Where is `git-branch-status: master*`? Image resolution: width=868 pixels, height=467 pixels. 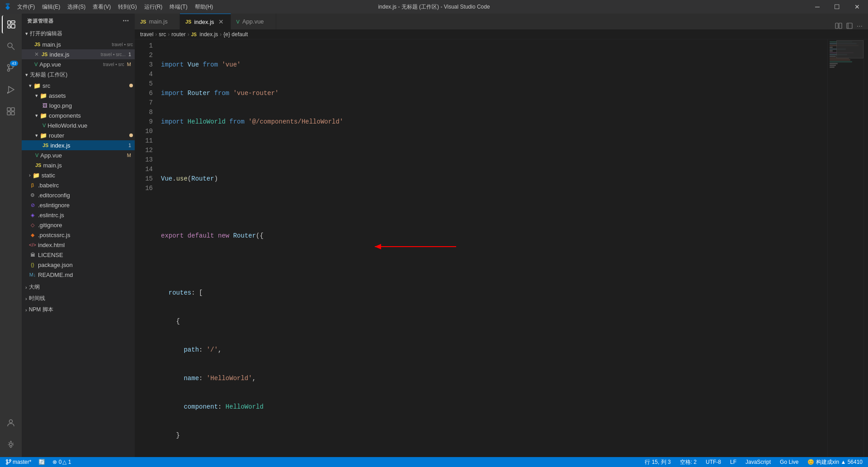 git-branch-status: master* is located at coordinates (18, 462).